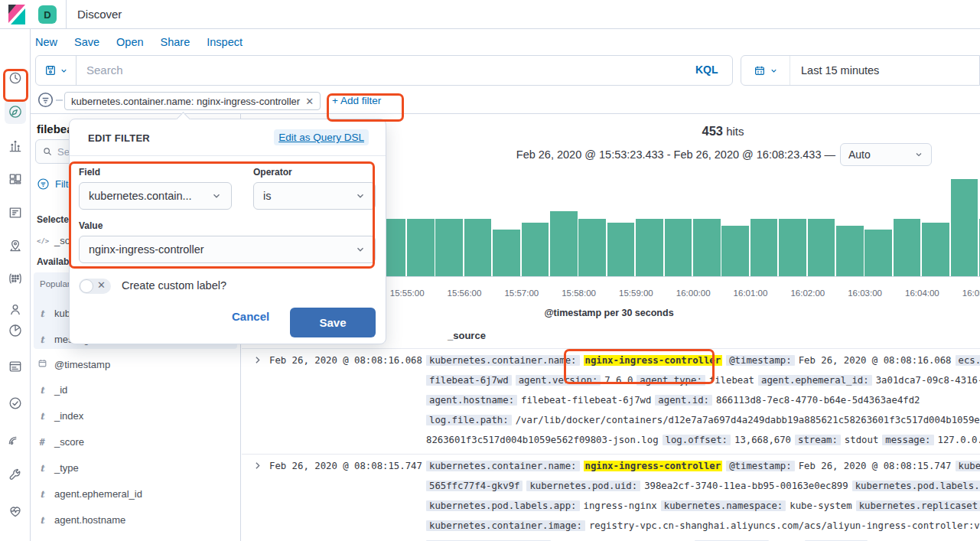 Image resolution: width=980 pixels, height=541 pixels. I want to click on add-filter-button: + Add filter, so click(357, 101).